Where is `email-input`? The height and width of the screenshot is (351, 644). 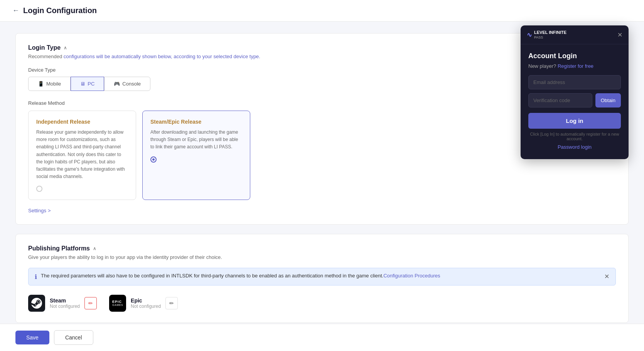
email-input is located at coordinates (575, 82).